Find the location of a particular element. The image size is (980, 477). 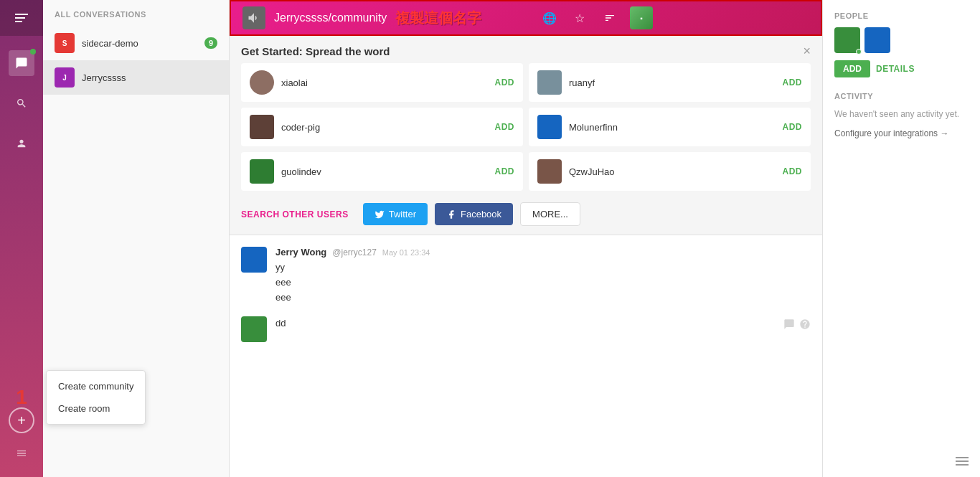

bottom-icons: 1 + Create community Create room is located at coordinates (22, 442).